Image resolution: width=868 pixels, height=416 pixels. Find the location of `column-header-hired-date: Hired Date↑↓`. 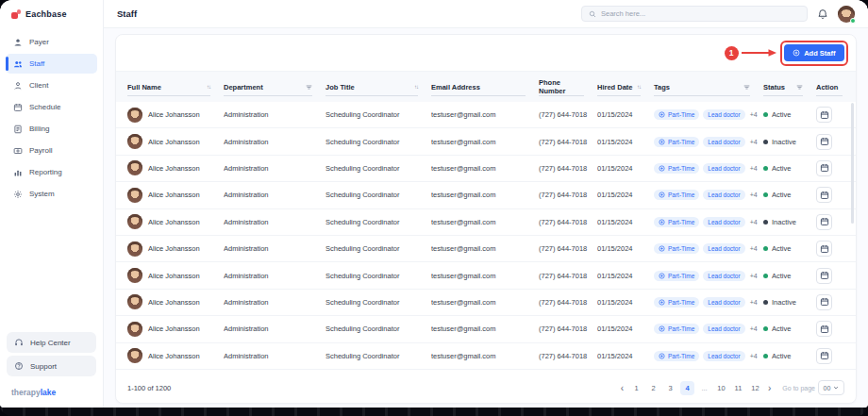

column-header-hired-date: Hired Date↑↓ is located at coordinates (626, 87).